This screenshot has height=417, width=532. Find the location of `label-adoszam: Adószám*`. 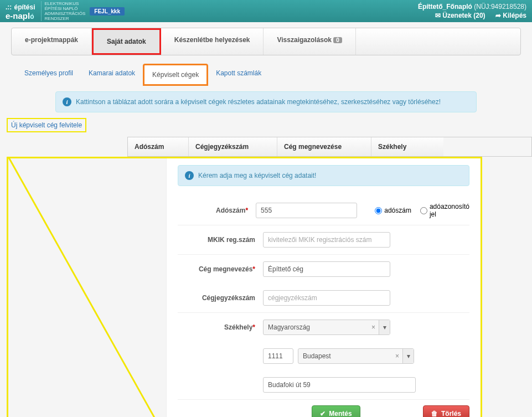

label-adoszam: Adószám* is located at coordinates (213, 210).